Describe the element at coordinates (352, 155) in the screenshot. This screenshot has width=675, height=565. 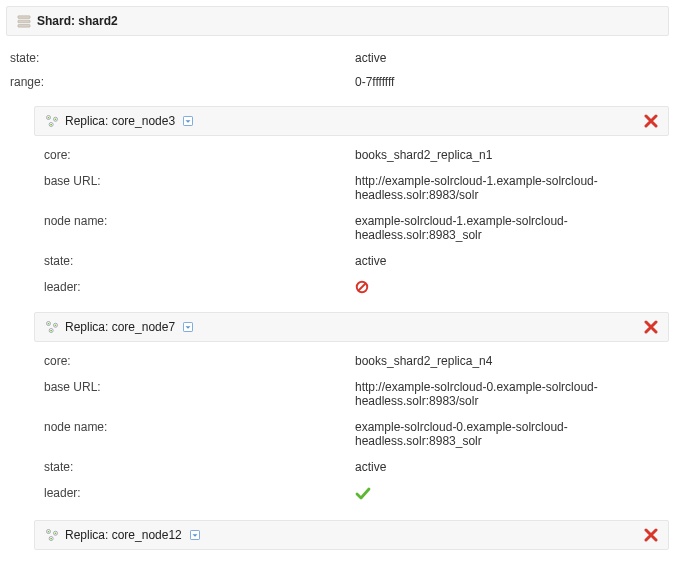
I see `replica-row: core:books_shard2_replica_n1` at that location.